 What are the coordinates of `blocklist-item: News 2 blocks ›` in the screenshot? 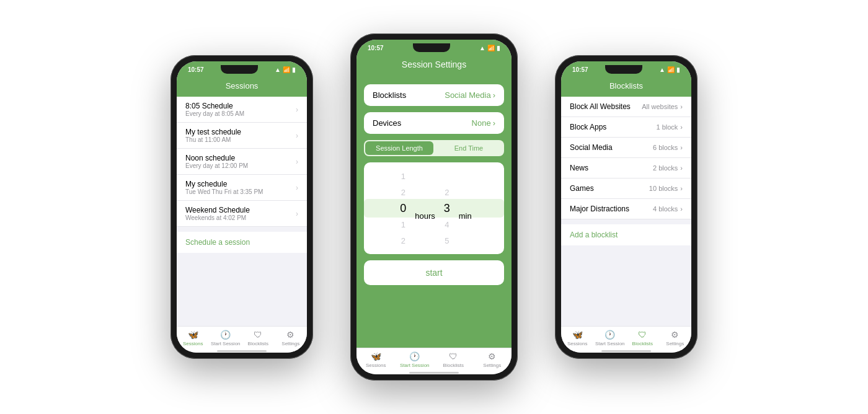 It's located at (626, 169).